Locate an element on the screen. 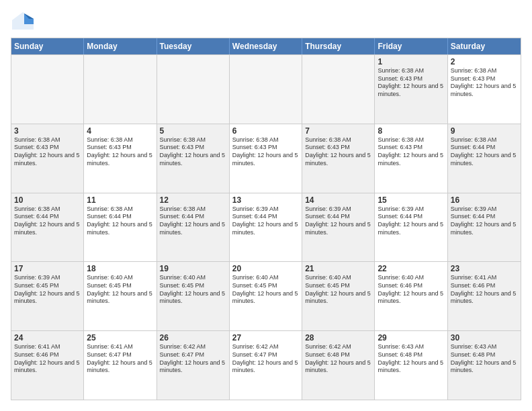 The height and width of the screenshot is (411, 532). calendar-cell: 20Sunrise: 6:40 AM Sunset: 6:45 PM Dayli… is located at coordinates (266, 296).